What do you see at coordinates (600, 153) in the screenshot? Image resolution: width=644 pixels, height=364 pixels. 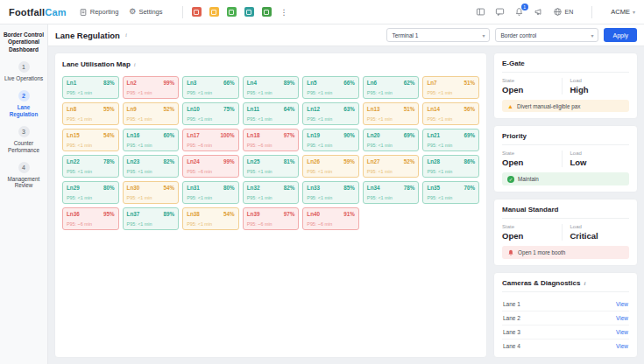 I see `load-label: Load` at bounding box center [600, 153].